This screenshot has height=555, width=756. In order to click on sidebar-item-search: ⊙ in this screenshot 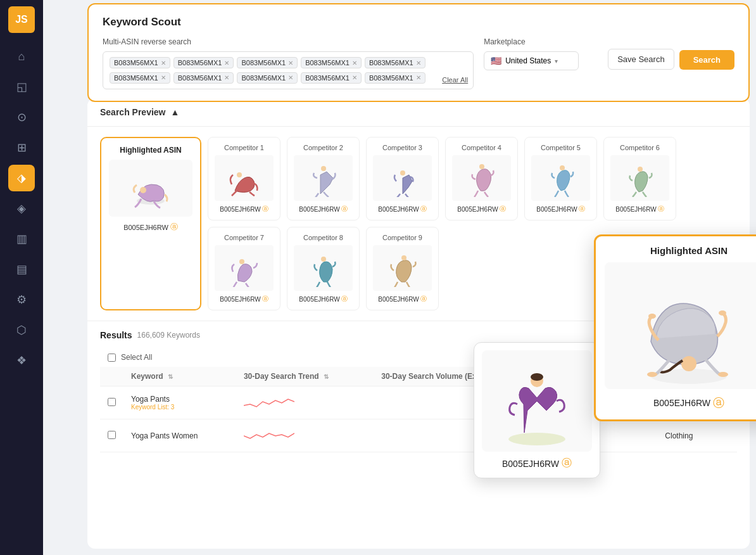, I will do `click(22, 117)`.